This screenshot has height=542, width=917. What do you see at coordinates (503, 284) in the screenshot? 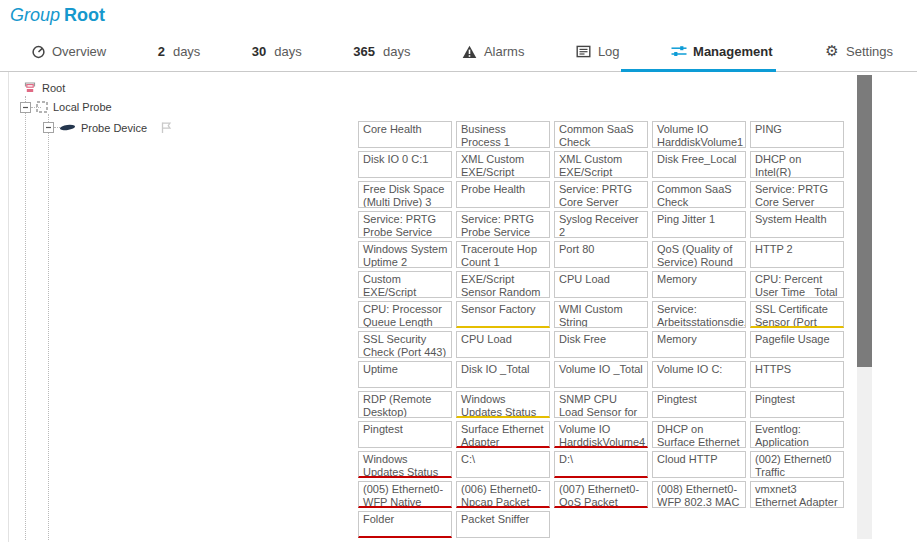
I see `sensor-box: EXE/Script Sensor Random number` at bounding box center [503, 284].